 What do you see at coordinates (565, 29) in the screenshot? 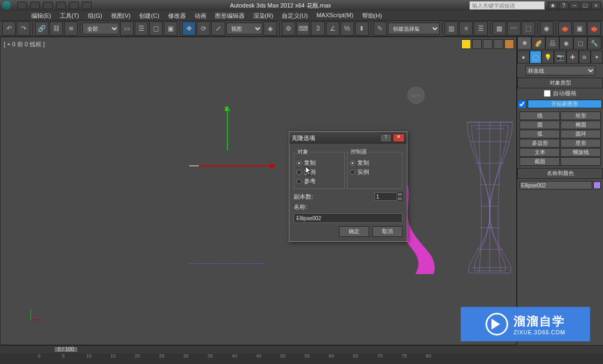
I see `render-setup-icon: 🫖` at bounding box center [565, 29].